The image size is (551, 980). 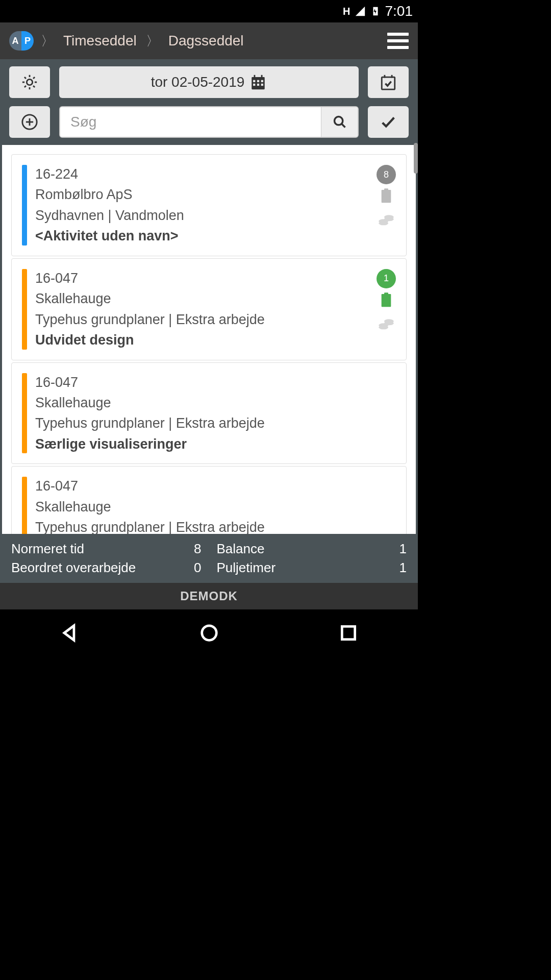 What do you see at coordinates (195, 568) in the screenshot?
I see `summary-value-overarbejde: 0` at bounding box center [195, 568].